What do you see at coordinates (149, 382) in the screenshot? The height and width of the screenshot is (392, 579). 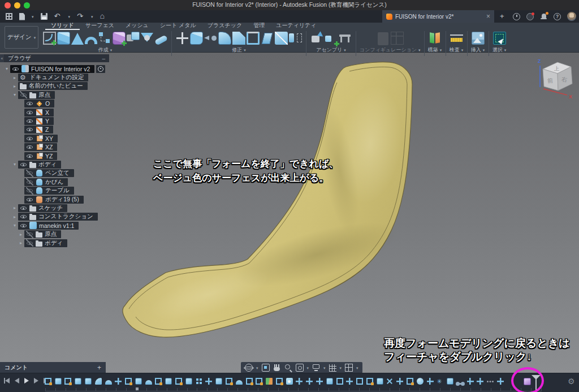 I see `timeline-feature-11-dome-icon` at bounding box center [149, 382].